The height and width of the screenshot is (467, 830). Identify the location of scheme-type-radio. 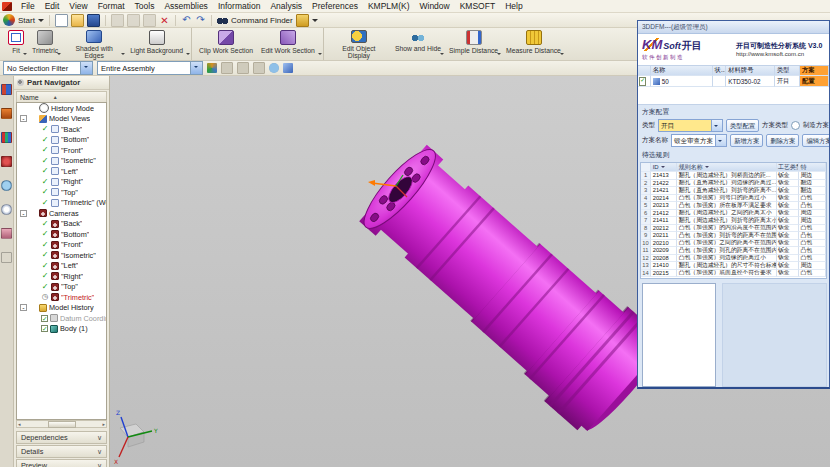
(796, 126).